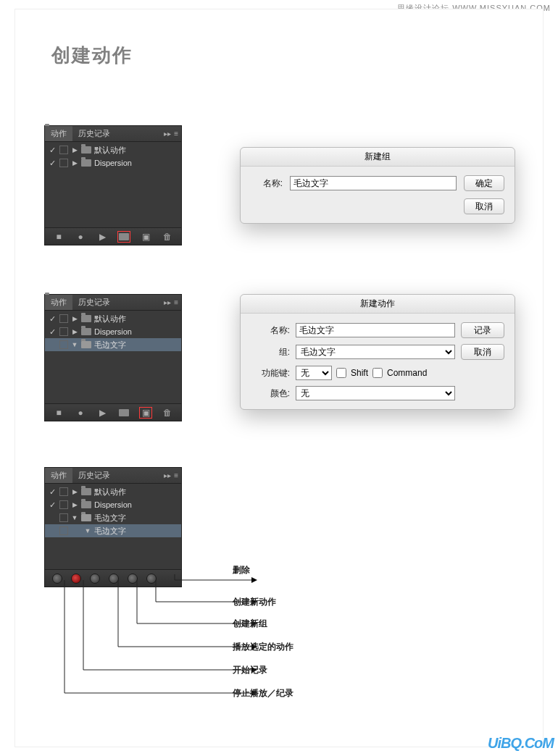 Image resolution: width=558 pixels, height=756 pixels. Describe the element at coordinates (250, 624) in the screenshot. I see `callout-new-group: 创建新组` at that location.